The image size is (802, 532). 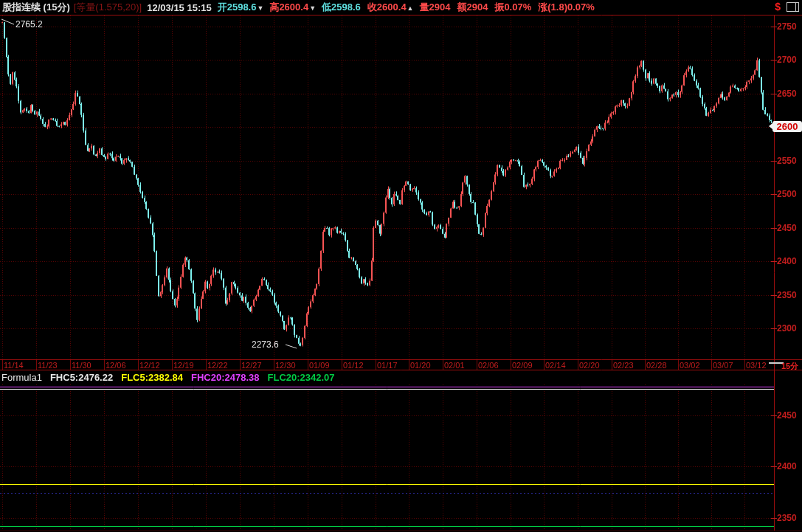 What do you see at coordinates (778, 7) in the screenshot?
I see `currency-icon: $` at bounding box center [778, 7].